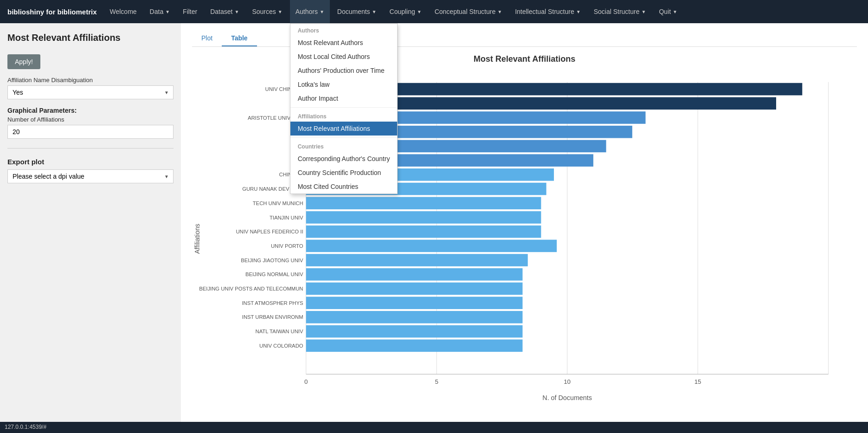  I want to click on nav-dataset: Dataset ▼, so click(225, 12).